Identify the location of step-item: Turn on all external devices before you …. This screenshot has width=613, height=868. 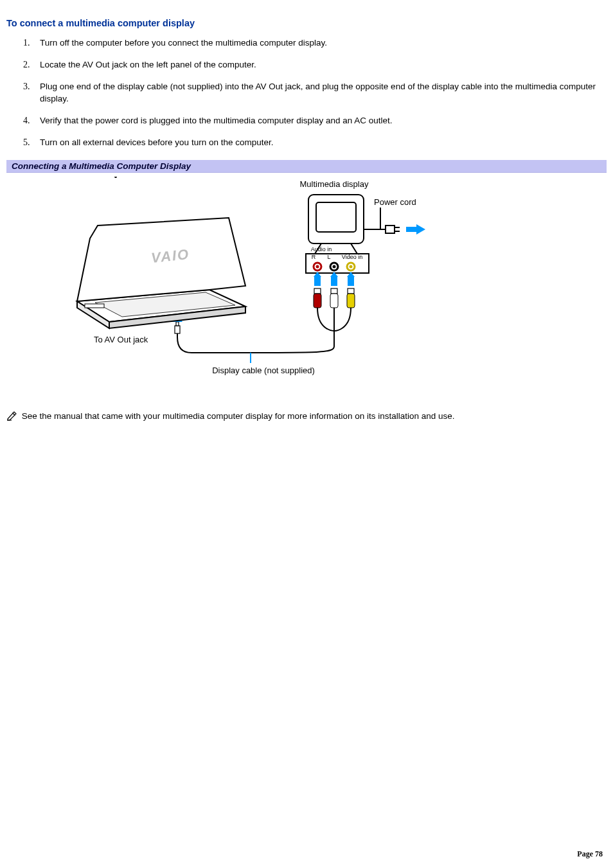
(323, 143).